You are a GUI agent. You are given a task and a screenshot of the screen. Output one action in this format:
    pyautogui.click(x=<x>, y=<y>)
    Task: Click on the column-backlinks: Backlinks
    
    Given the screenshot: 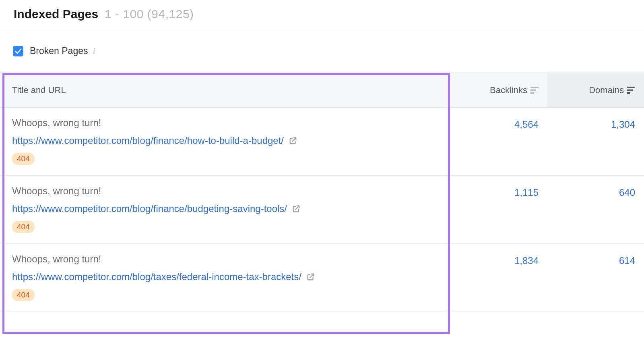 What is the action you would take?
    pyautogui.click(x=500, y=90)
    